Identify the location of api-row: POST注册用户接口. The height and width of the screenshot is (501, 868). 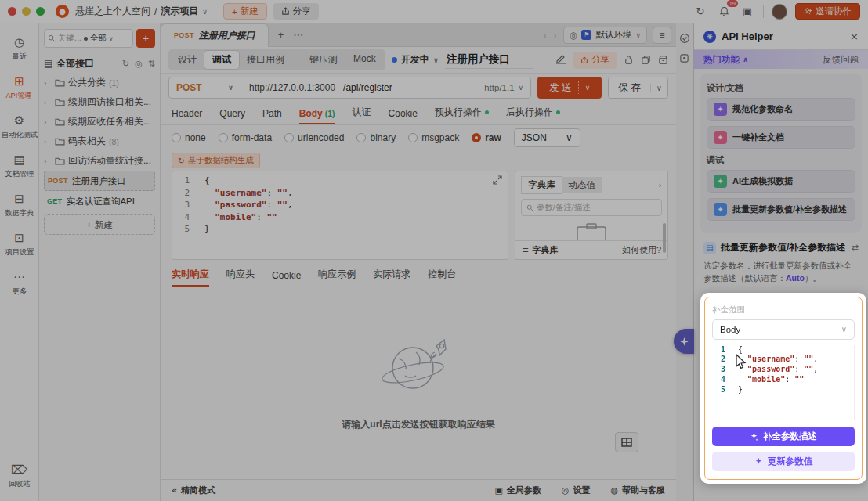
(99, 181).